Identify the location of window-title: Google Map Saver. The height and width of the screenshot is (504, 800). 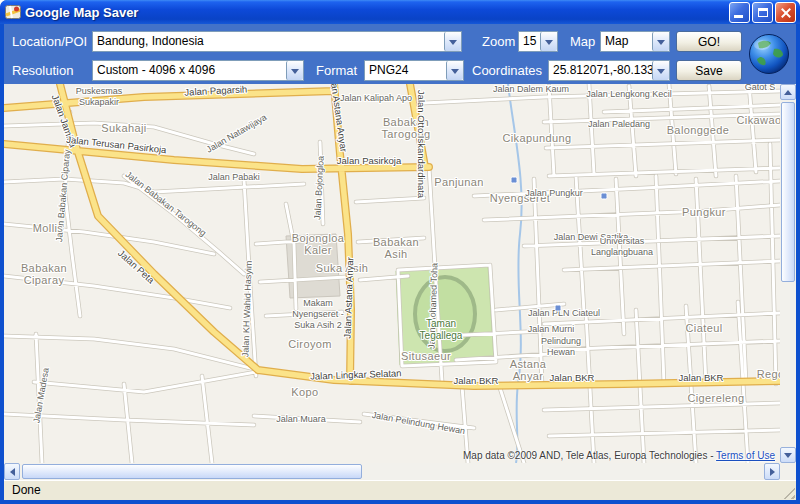
(377, 12).